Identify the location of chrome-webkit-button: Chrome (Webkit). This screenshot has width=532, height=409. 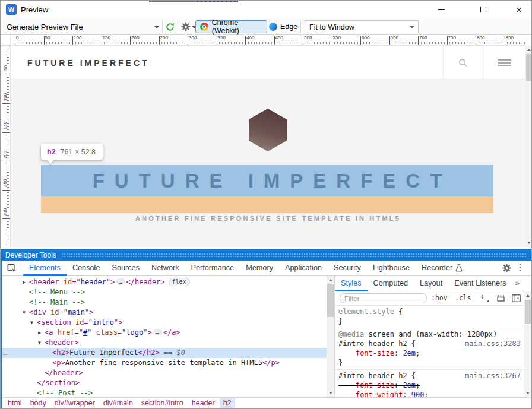
(232, 27).